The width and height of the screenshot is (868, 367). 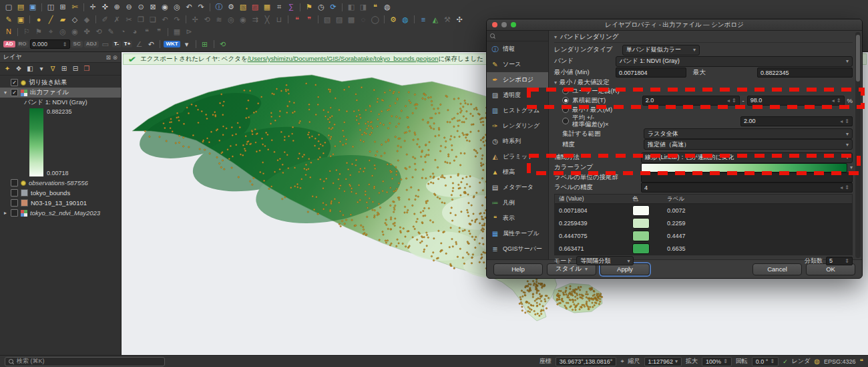 What do you see at coordinates (517, 234) in the screenshot?
I see `dialog-tab-attribute-table: ▦属性テーブル` at bounding box center [517, 234].